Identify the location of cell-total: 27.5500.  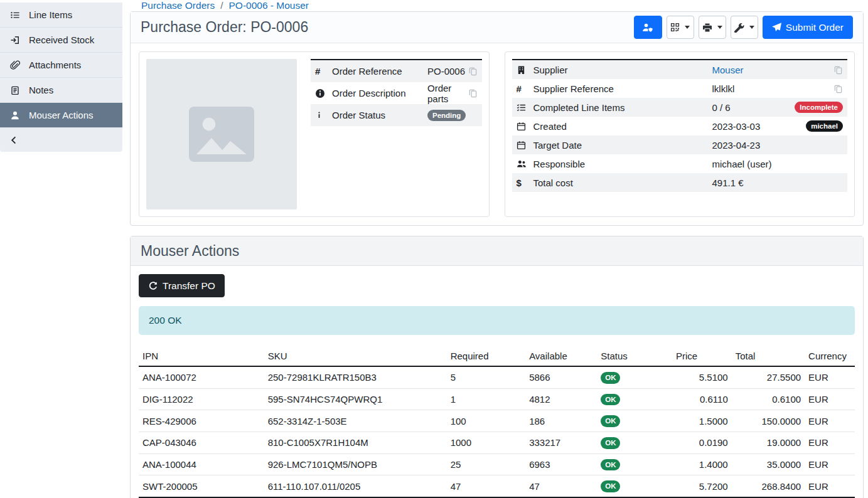
(768, 378).